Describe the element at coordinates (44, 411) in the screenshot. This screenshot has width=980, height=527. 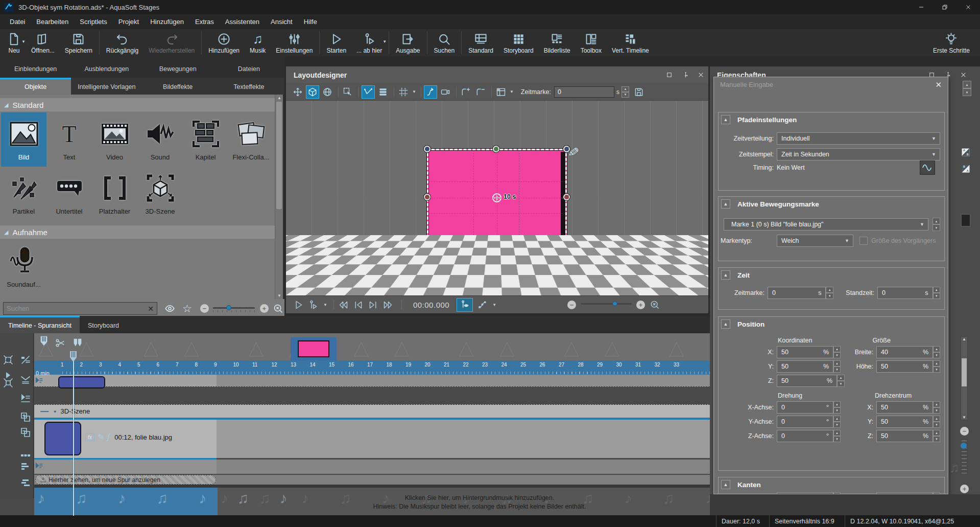
I see `collapse-track-icon: —` at that location.